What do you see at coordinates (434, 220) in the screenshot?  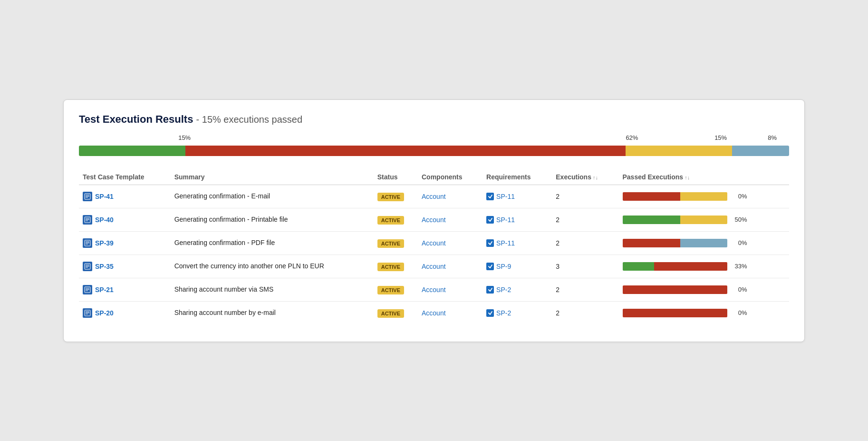 I see `table-row: SP-40Generating confirmation - Printable…` at bounding box center [434, 220].